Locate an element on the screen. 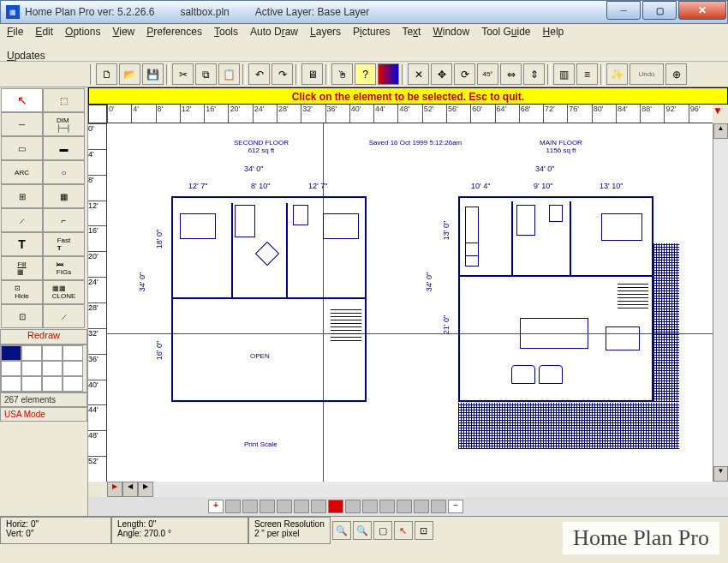 Image resolution: width=728 pixels, height=563 pixels. plotter-button: 🖥 is located at coordinates (312, 74).